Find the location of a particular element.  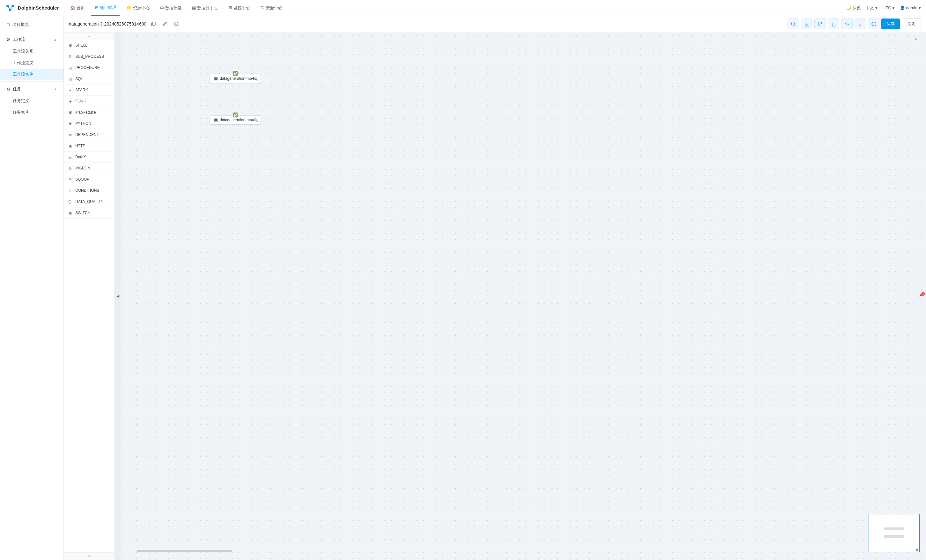

align-btn is located at coordinates (860, 24).